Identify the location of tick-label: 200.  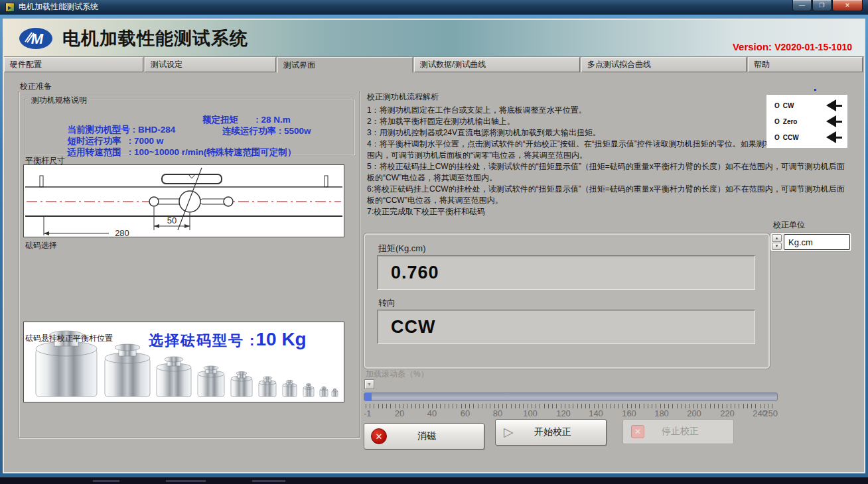
(694, 414).